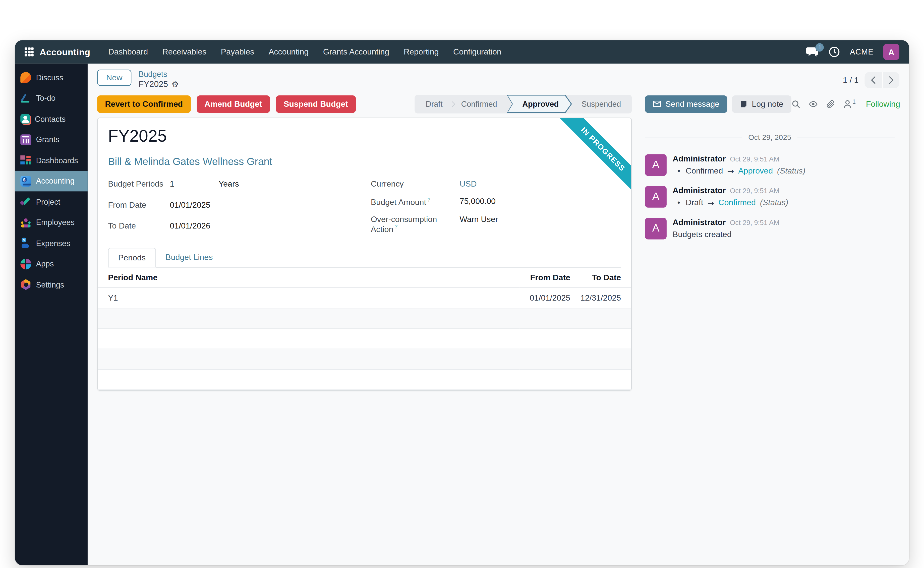  Describe the element at coordinates (813, 104) in the screenshot. I see `eye-icon` at that location.